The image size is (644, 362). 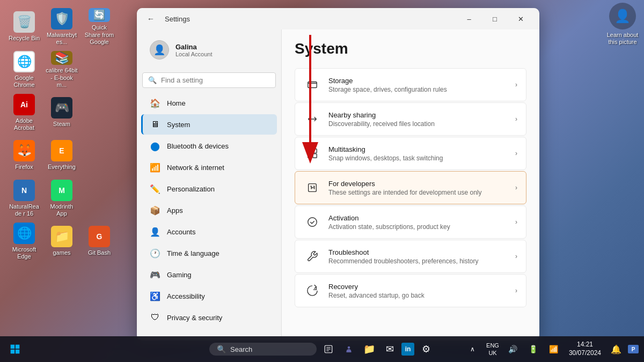 I want to click on nav-item-time-language: 🕐 Time & language, so click(x=209, y=253).